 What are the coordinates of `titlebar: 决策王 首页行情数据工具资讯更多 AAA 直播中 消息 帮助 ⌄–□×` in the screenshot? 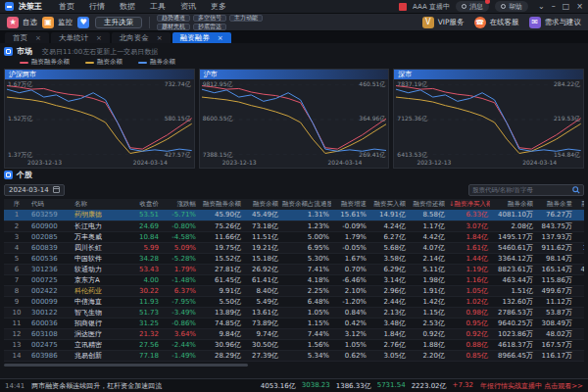 It's located at (294, 7).